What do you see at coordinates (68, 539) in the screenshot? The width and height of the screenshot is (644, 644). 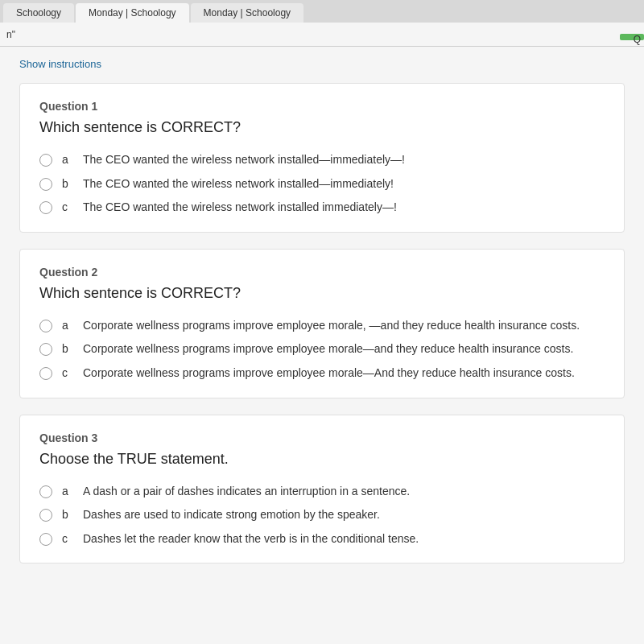 I see `option-letter-q3-c: c` at bounding box center [68, 539].